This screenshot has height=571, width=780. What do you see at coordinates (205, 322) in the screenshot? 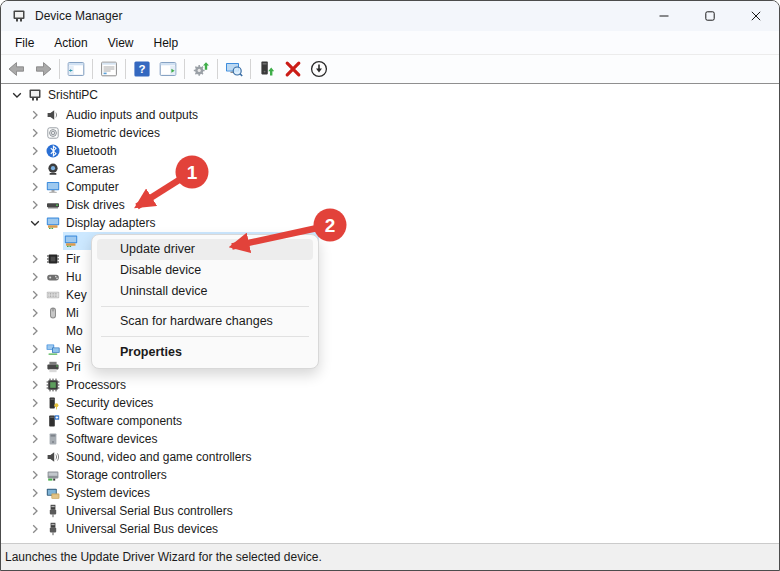
I see `context-menu-item-scan-for-hardware-changes: Scan for hardware changes` at bounding box center [205, 322].